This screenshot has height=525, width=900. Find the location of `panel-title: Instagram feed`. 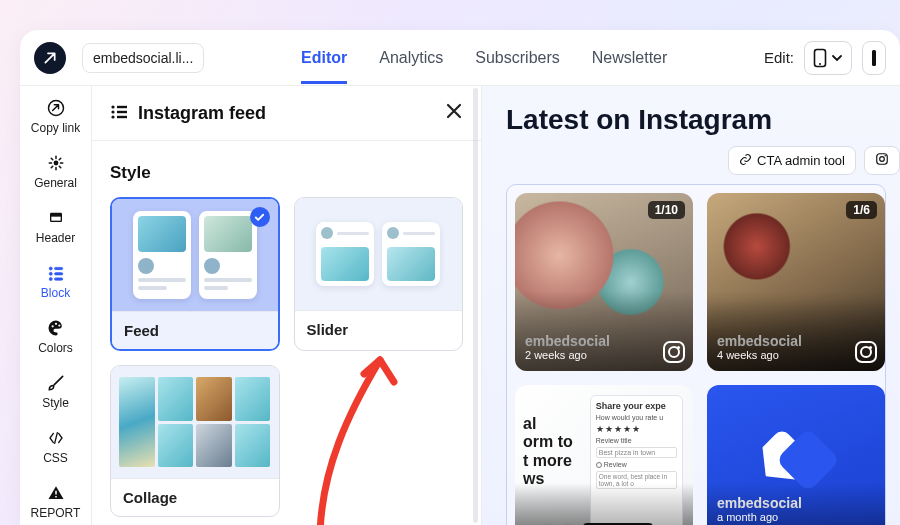

panel-title: Instagram feed is located at coordinates (286, 114).